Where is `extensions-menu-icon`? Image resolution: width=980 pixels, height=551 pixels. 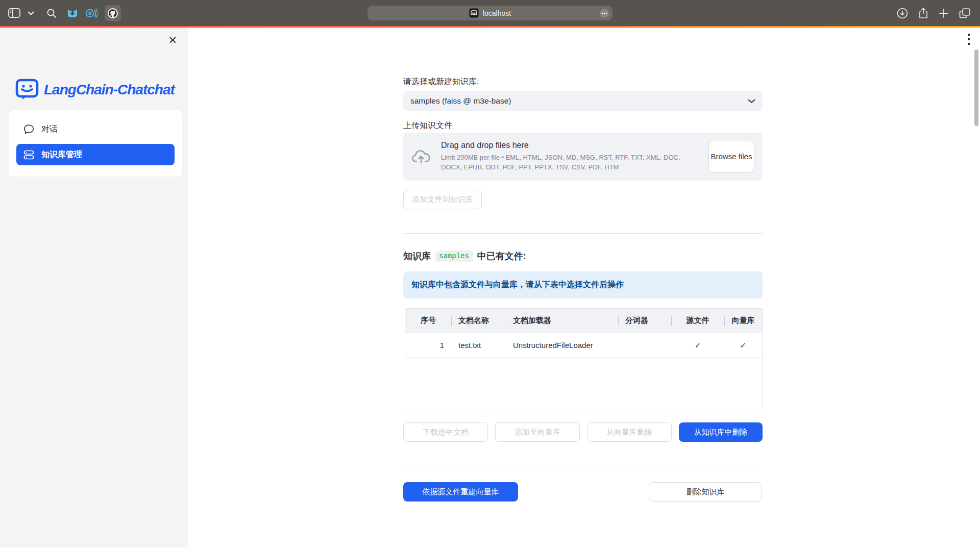
extensions-menu-icon is located at coordinates (604, 13).